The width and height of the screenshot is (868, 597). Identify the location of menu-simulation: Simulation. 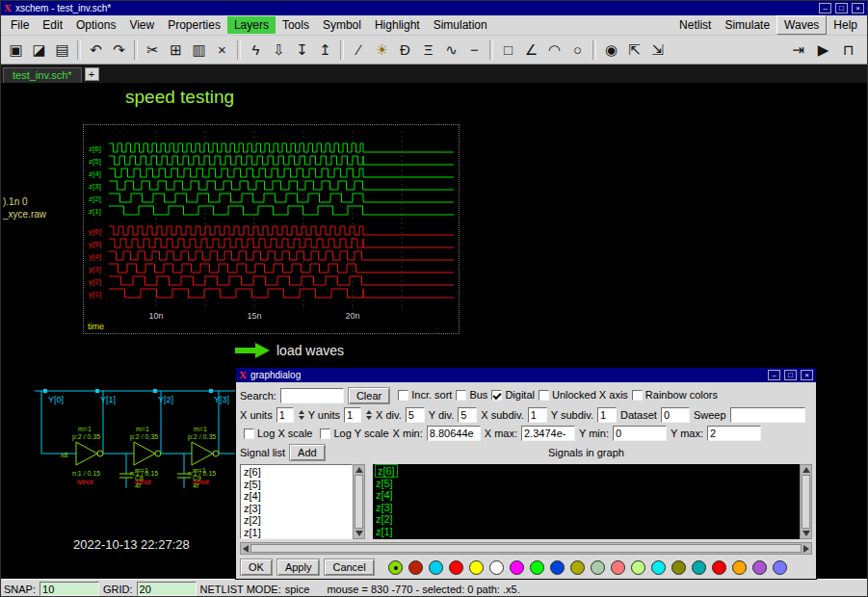
(460, 25).